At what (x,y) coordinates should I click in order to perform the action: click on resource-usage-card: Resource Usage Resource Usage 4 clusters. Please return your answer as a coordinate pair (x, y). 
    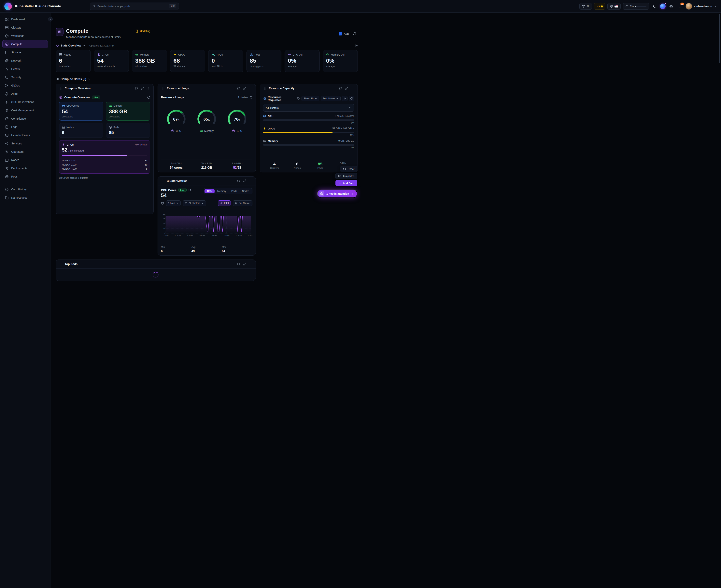
    Looking at the image, I should click on (207, 128).